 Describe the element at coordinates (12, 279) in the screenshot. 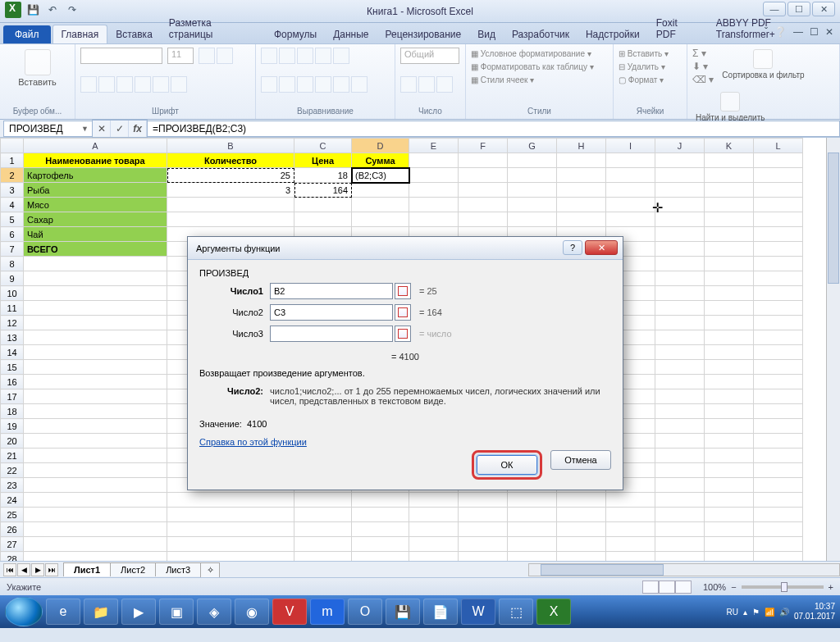

I see `row-header-9: 9` at that location.